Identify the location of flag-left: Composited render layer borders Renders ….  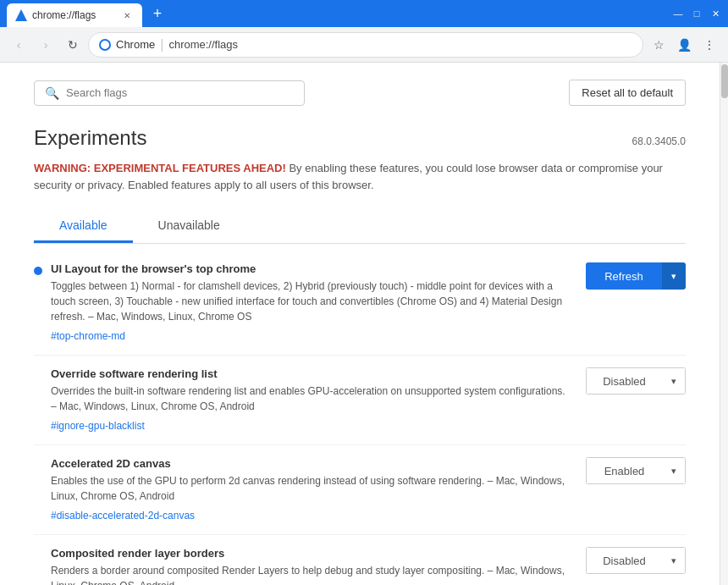
(301, 566).